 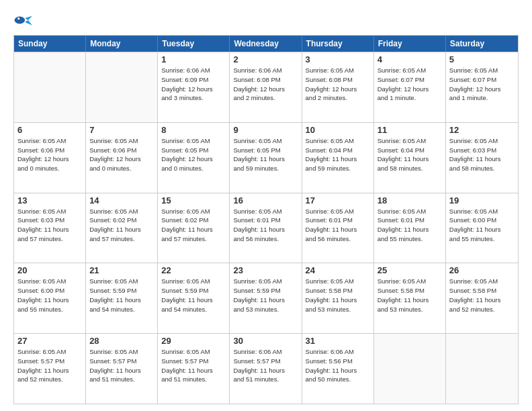 I want to click on table-row: 2Sunrise: 6:06 AM Sunset: 6:08 PM Daylig…, so click(x=266, y=87).